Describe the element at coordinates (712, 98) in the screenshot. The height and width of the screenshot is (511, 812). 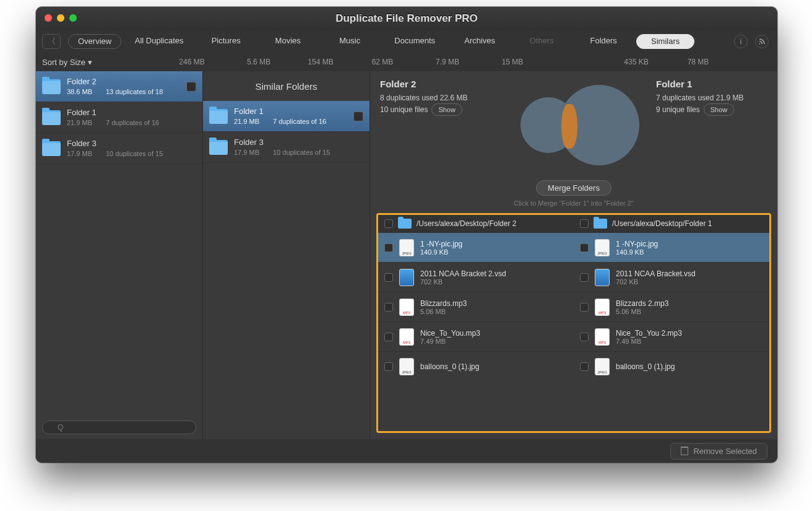
I see `compare-right-line1: 7 duplicates used 21.9 MB` at that location.